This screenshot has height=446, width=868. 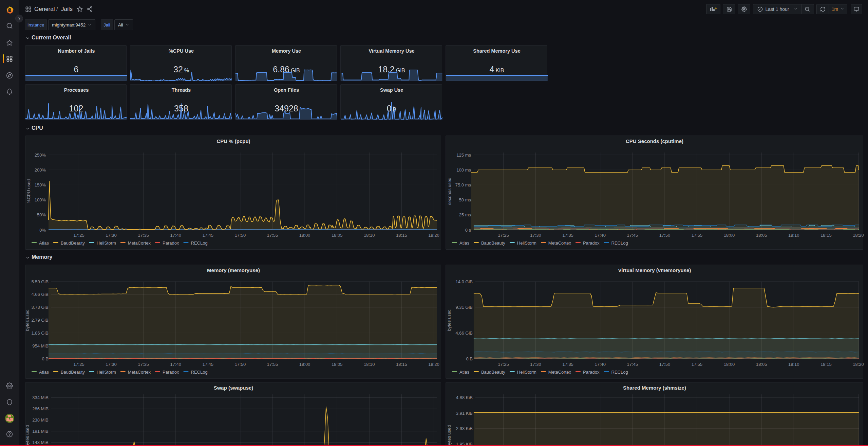 What do you see at coordinates (464, 185) in the screenshot?
I see `svg-text: 75.0 ms` at bounding box center [464, 185].